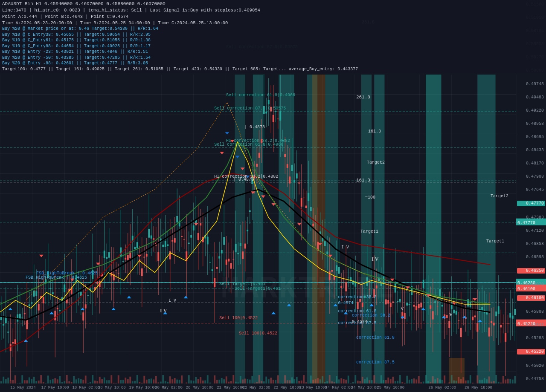  Describe the element at coordinates (273, 10) in the screenshot. I see `chart-subtitle: Line:3470 | h1_atr_c0: 0.0023 | tema_h1_…` at that location.